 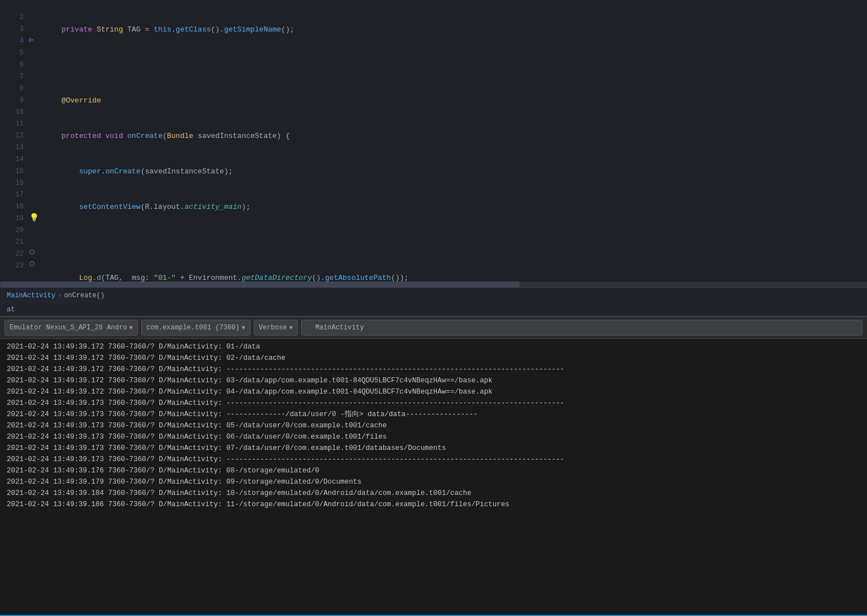 What do you see at coordinates (31, 296) in the screenshot?
I see `breadcrumb-class: MainActivity` at bounding box center [31, 296].